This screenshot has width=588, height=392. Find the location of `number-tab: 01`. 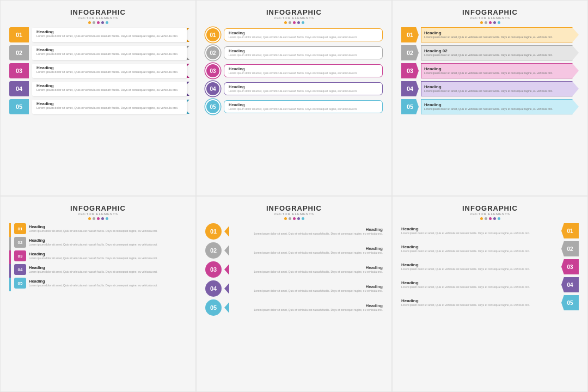

number-tab: 01 is located at coordinates (20, 229).